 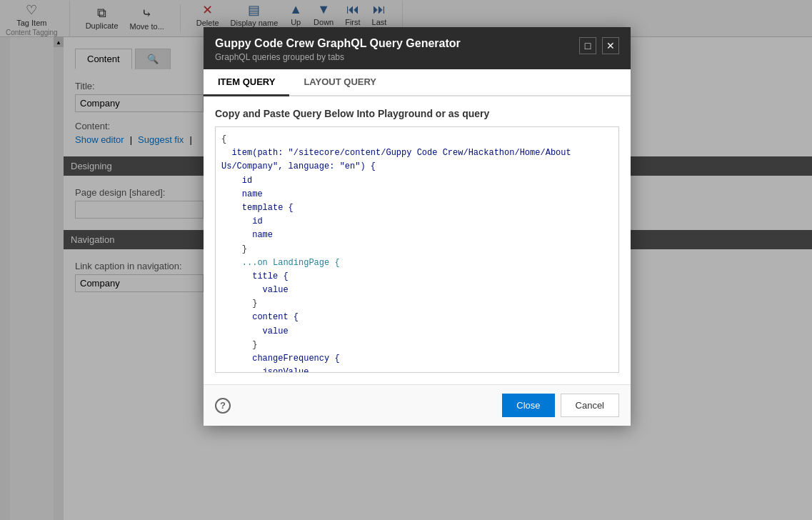 What do you see at coordinates (417, 405) in the screenshot?
I see `modal-footer: ? Close Cancel` at bounding box center [417, 405].